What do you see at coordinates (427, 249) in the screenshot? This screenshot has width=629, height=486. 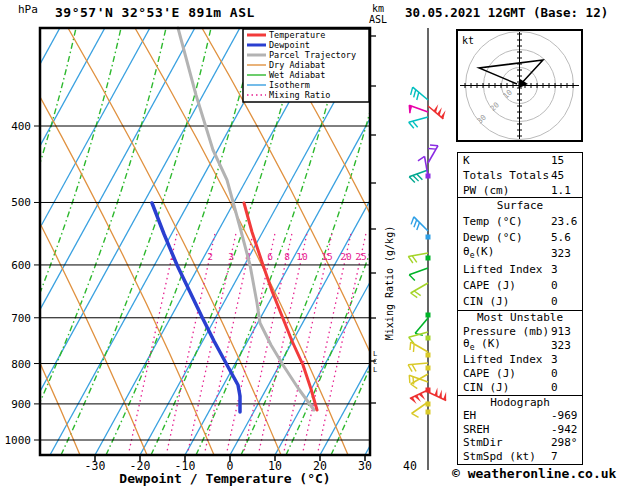 I see `wind-barb-column` at bounding box center [427, 249].